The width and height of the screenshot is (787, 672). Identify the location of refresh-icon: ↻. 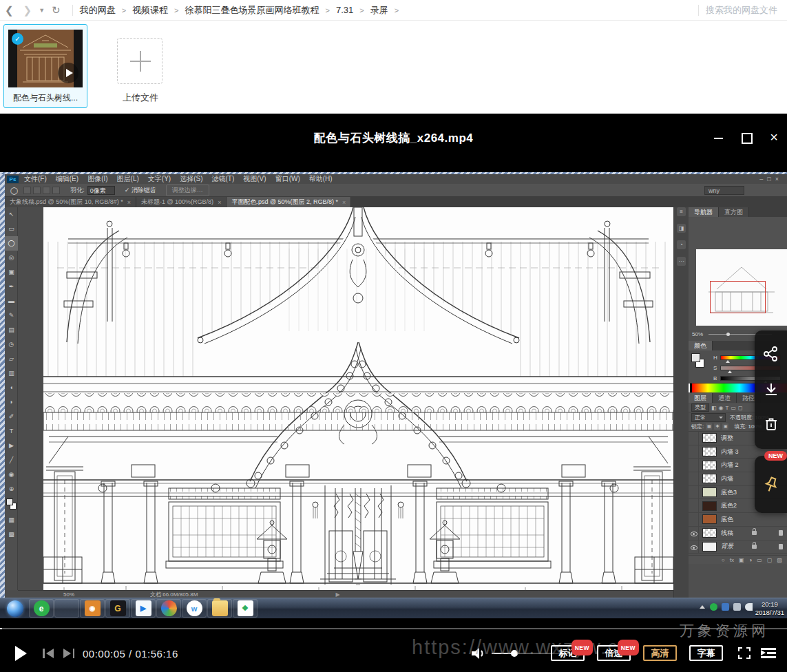
(56, 10).